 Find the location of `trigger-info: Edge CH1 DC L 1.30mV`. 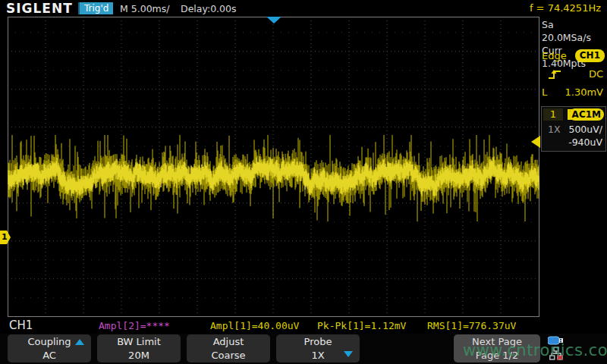

trigger-info: Edge CH1 DC L 1.30mV is located at coordinates (574, 74).